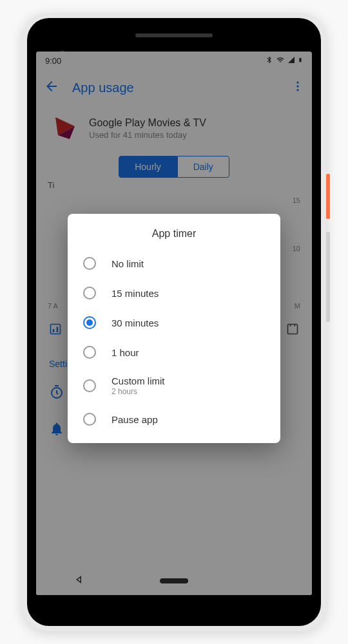 The height and width of the screenshot is (644, 348). Describe the element at coordinates (138, 392) in the screenshot. I see `radio-sublabel: 2 hours` at that location.